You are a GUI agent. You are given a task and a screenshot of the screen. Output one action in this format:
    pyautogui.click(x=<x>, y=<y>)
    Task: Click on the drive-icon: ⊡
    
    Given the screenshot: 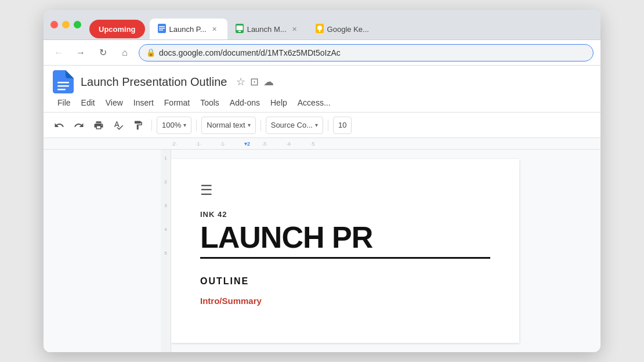 What is the action you would take?
    pyautogui.click(x=254, y=82)
    